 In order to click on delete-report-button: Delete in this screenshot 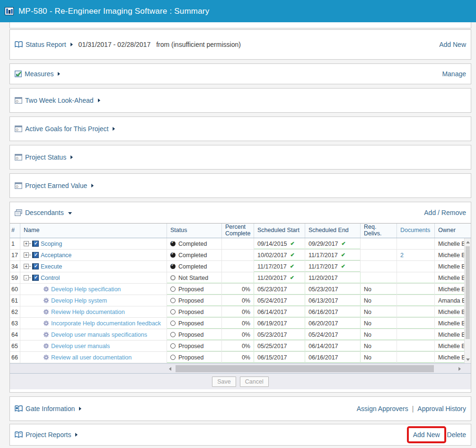, I will do `click(457, 435)`.